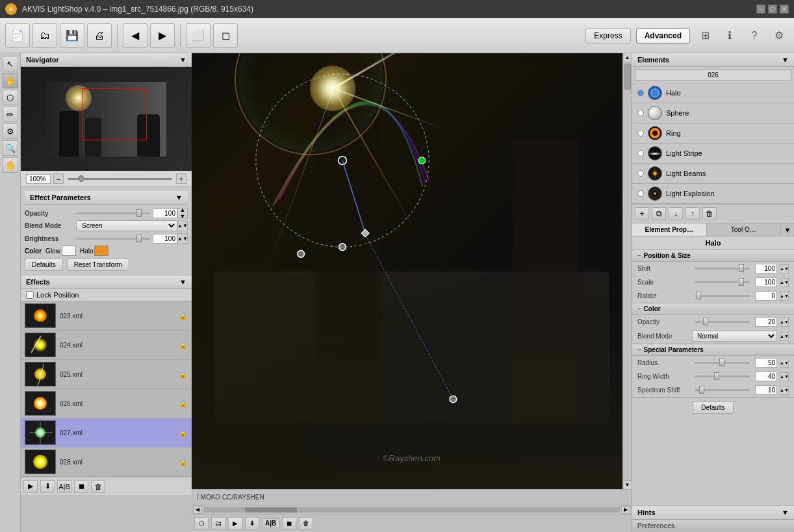 The image size is (794, 532). I want to click on scale-slider, so click(723, 282).